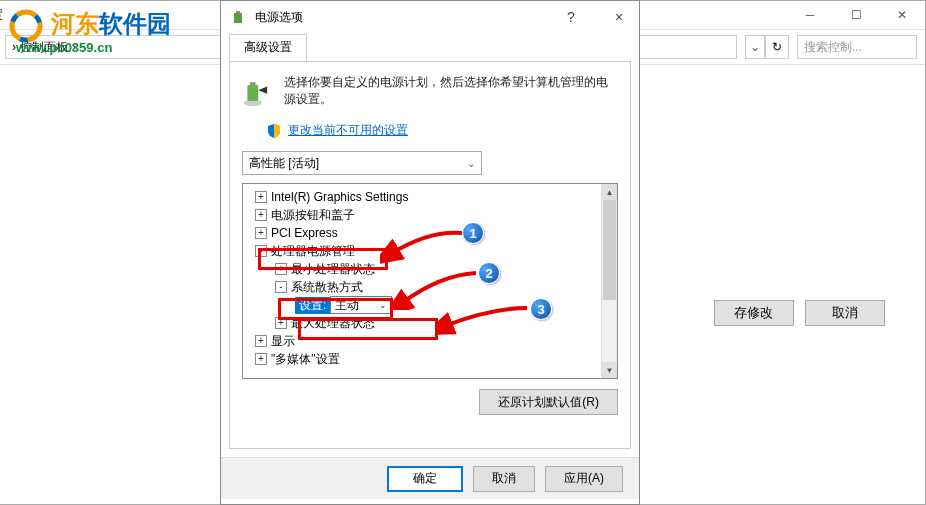 The width and height of the screenshot is (926, 505). Describe the element at coordinates (610, 192) in the screenshot. I see `scroll-up-button: ▲` at that location.